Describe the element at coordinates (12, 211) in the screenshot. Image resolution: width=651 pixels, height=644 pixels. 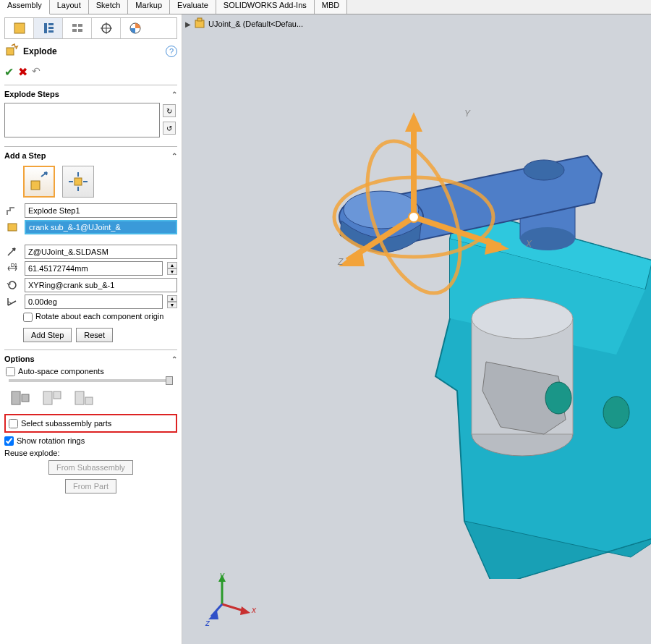
I see `step-name-icon` at that location.